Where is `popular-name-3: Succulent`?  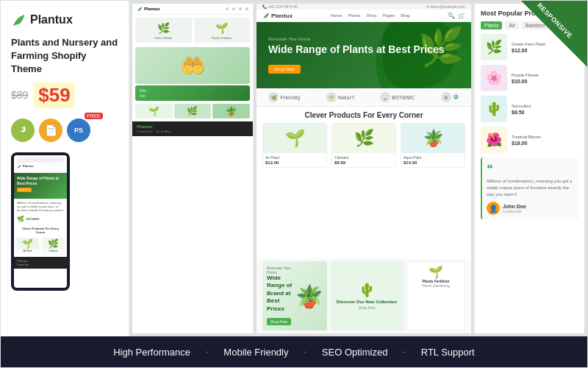
popular-name-3: Succulent is located at coordinates (545, 106).